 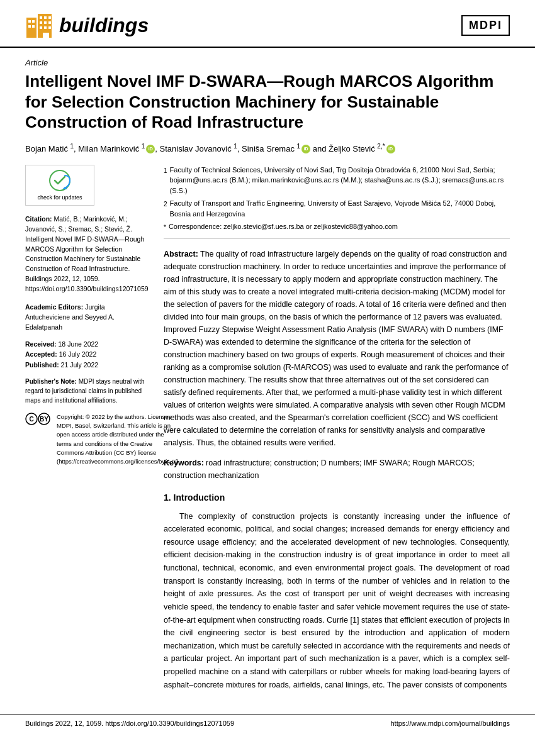 What do you see at coordinates (337, 469) in the screenshot?
I see `keywords-section: Keywords: road infrastructure; construct…` at bounding box center [337, 469].